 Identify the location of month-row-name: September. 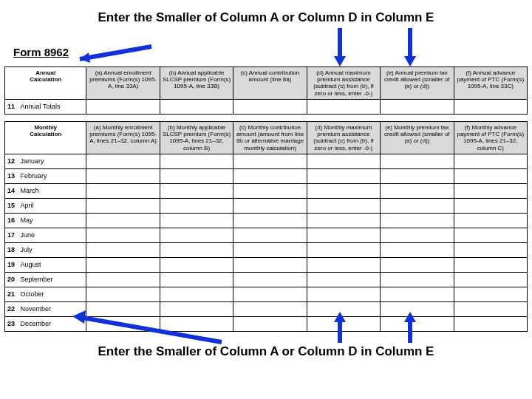
(52, 279).